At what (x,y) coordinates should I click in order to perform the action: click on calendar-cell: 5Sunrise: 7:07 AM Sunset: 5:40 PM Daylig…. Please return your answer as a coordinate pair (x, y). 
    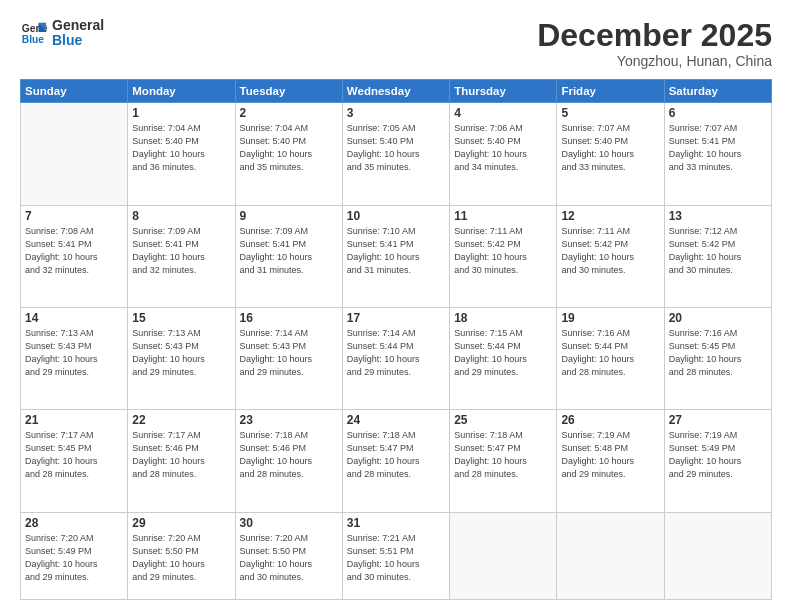
    Looking at the image, I should click on (610, 154).